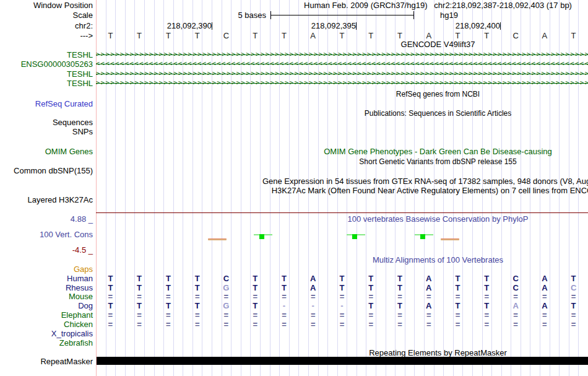 This screenshot has height=376, width=588. Describe the element at coordinates (77, 315) in the screenshot. I see `multiz-label-elephant: Elephant` at that location.